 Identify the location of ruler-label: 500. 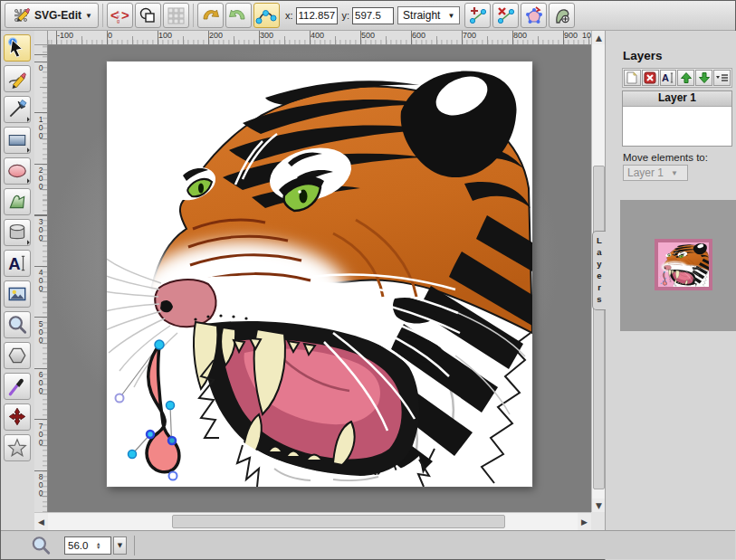
(368, 35).